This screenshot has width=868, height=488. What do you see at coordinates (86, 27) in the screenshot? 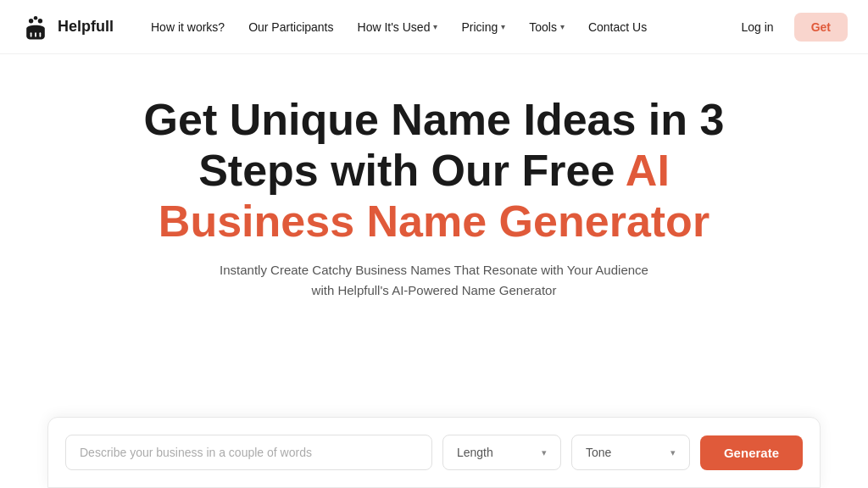
I see `brand-name: Helpfull` at bounding box center [86, 27].